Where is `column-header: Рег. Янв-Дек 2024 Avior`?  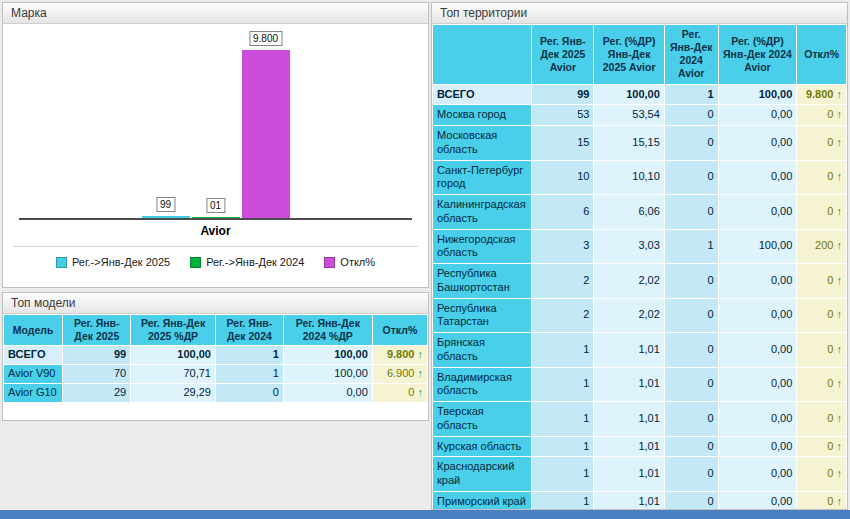 column-header: Рег. Янв-Дек 2024 Avior is located at coordinates (691, 55).